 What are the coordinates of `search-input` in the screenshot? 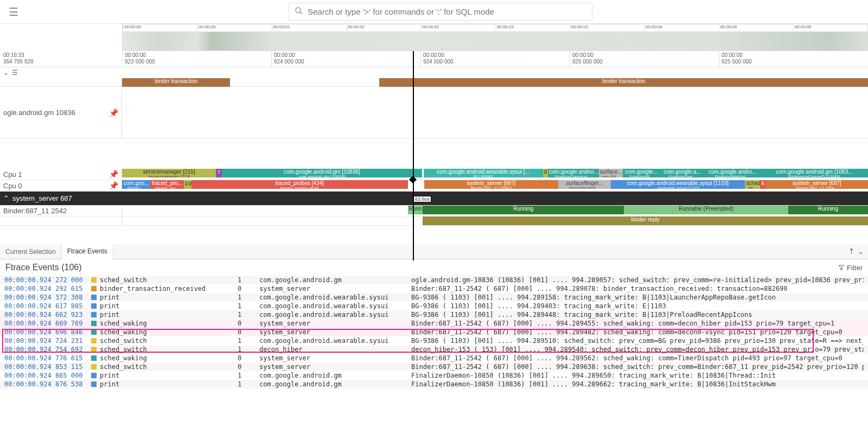 It's located at (447, 12).